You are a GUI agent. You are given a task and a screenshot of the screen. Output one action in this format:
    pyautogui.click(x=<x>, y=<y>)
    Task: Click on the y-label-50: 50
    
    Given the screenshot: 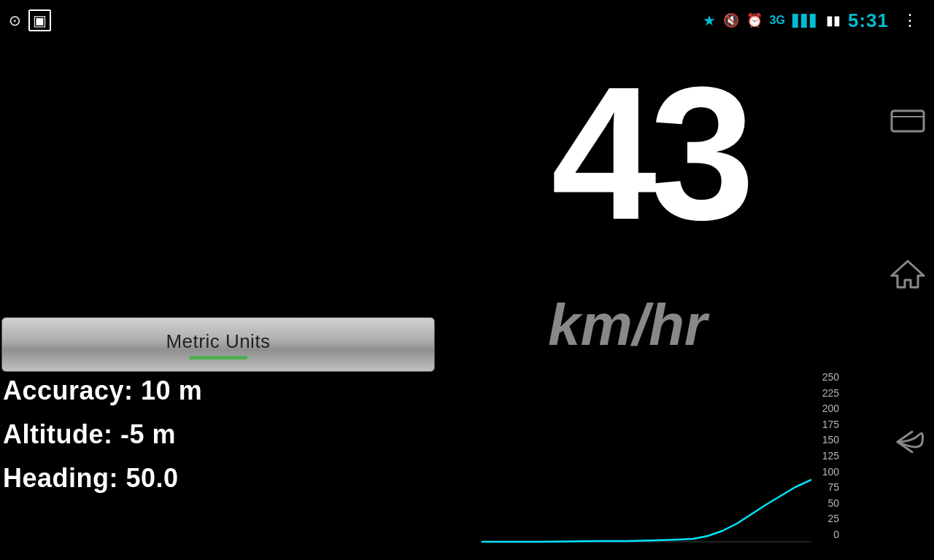 What is the action you would take?
    pyautogui.click(x=833, y=503)
    